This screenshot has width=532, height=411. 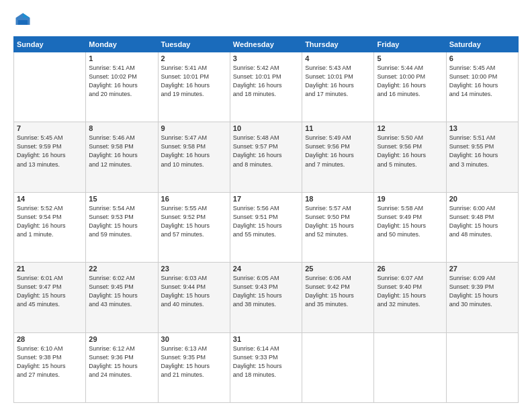 What do you see at coordinates (338, 269) in the screenshot?
I see `day-number: 25` at bounding box center [338, 269].